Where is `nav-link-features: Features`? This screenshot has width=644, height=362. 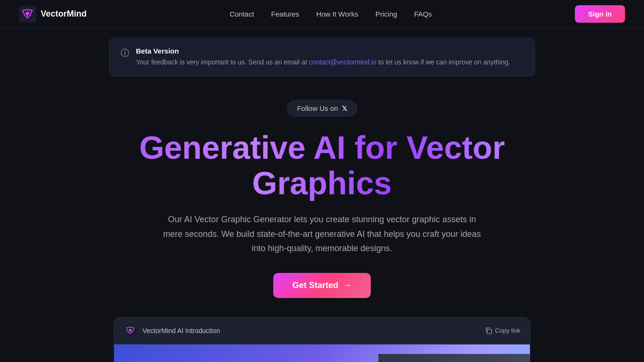 nav-link-features: Features is located at coordinates (285, 14).